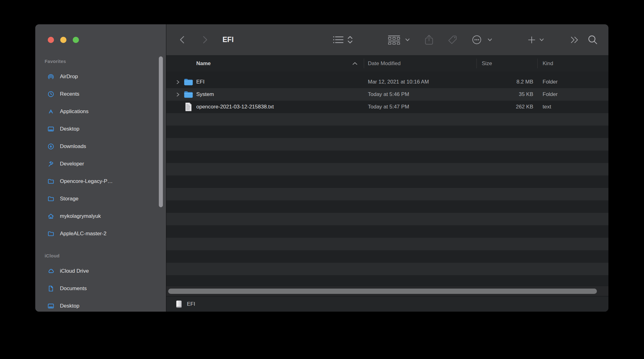 The image size is (644, 359). I want to click on sidebar-item-developer: Developer, so click(100, 164).